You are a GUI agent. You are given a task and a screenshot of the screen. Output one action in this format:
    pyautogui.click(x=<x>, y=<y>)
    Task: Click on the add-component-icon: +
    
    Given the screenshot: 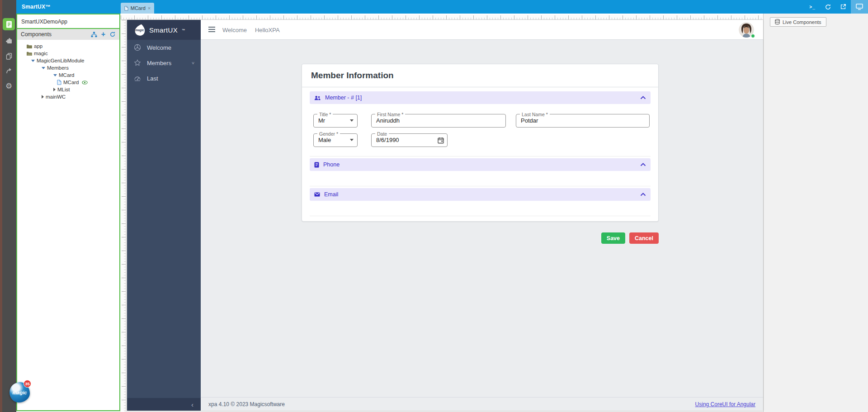 What is the action you would take?
    pyautogui.click(x=103, y=34)
    